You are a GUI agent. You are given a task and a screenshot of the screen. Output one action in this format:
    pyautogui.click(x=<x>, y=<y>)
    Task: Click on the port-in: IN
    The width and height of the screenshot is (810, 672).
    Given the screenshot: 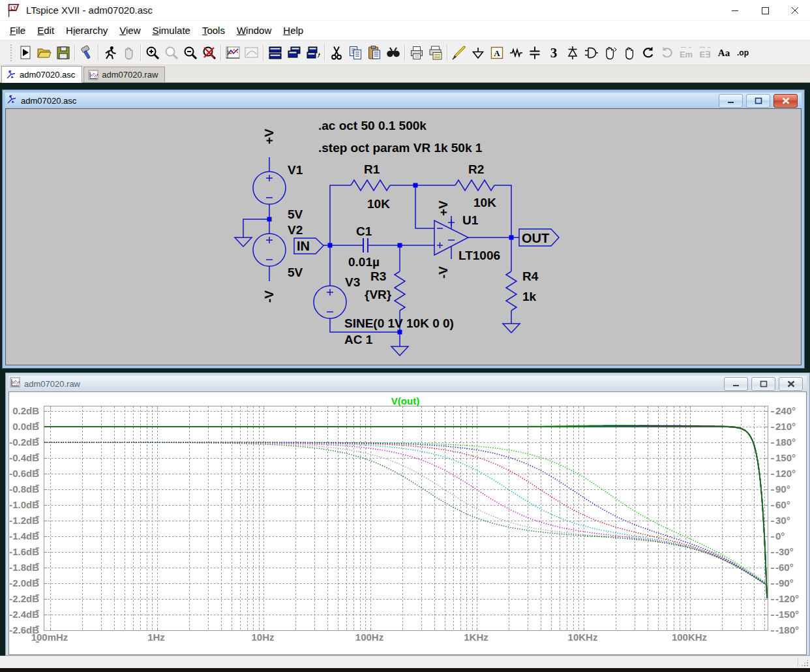 What is the action you would take?
    pyautogui.click(x=309, y=246)
    